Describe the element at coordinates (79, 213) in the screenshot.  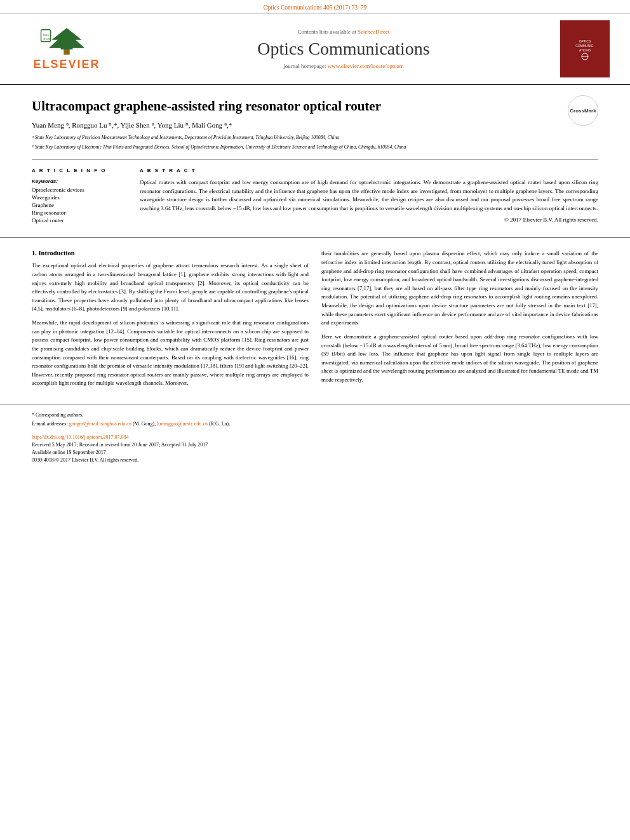
I see `list-item: Ring resonator` at that location.